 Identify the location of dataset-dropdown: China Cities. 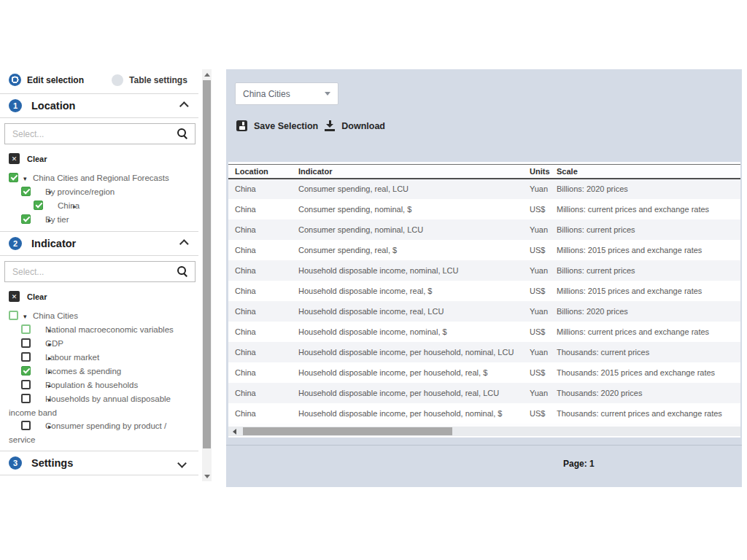
(287, 93).